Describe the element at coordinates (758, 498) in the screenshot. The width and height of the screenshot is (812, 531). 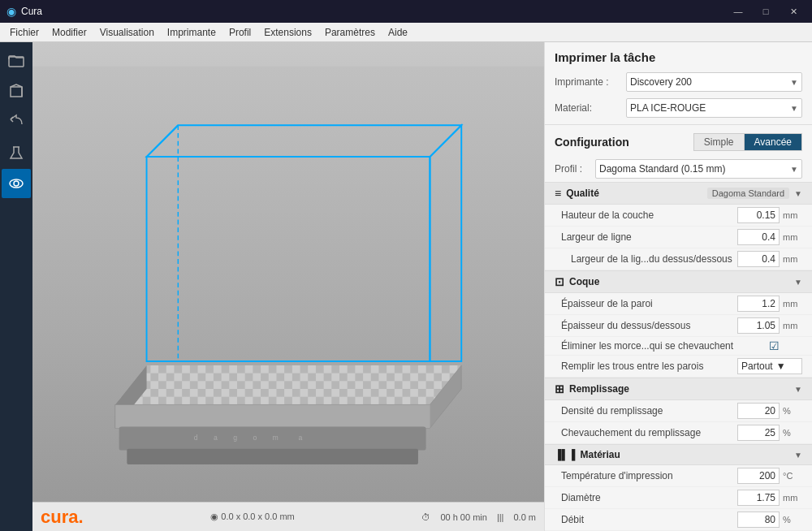
I see `diametre-input` at that location.